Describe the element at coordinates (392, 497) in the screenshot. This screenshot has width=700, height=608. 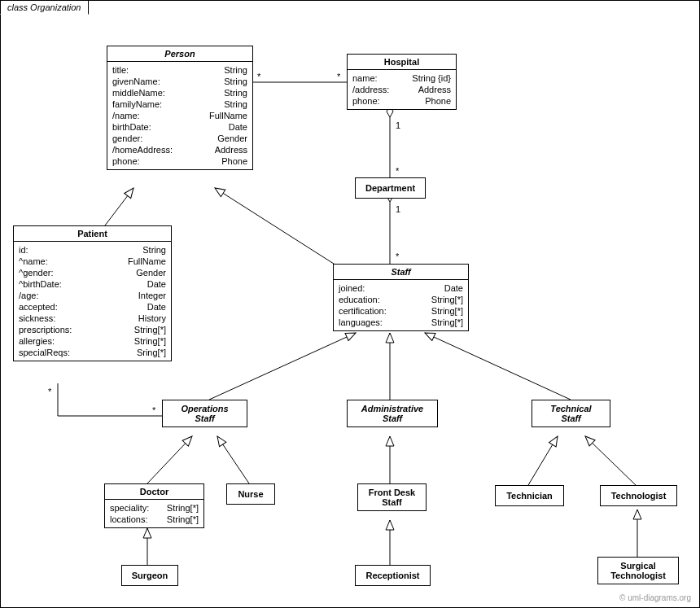
I see `class-front-desk-staff: Front DeskStaff` at that location.